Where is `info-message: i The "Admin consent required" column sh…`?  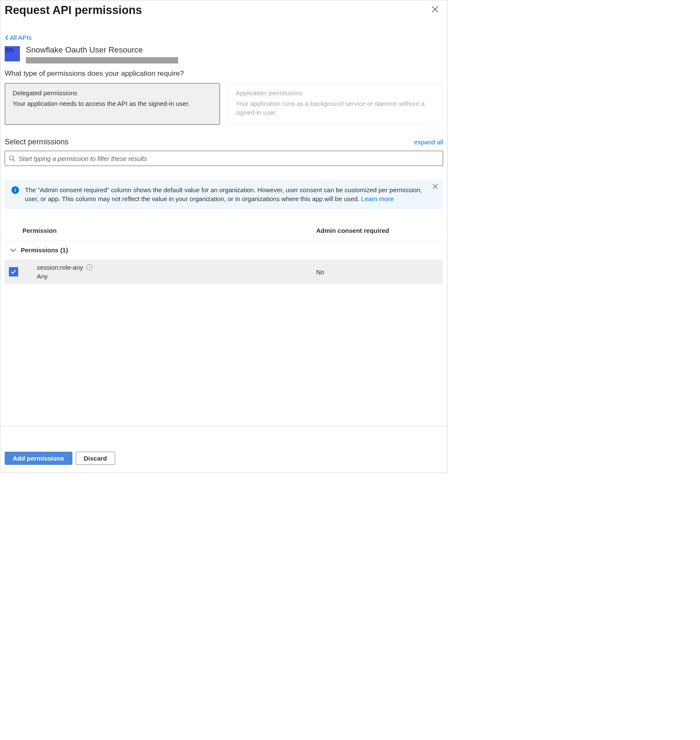 info-message: i The "Admin consent required" column sh… is located at coordinates (224, 194).